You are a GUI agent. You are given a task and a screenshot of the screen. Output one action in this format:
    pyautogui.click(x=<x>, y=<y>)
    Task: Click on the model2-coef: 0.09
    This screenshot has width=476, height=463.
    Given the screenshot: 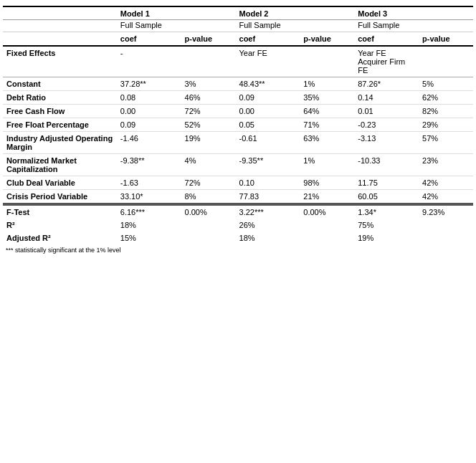 What is the action you would take?
    pyautogui.click(x=268, y=97)
    